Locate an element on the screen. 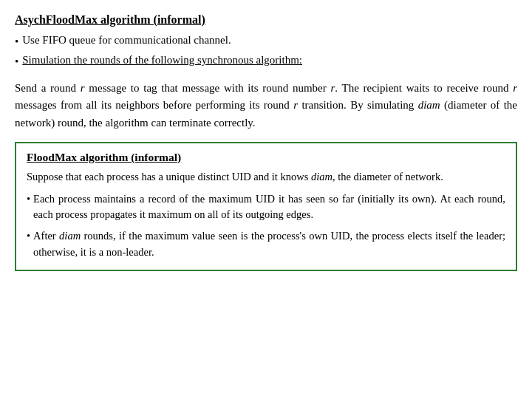 The height and width of the screenshot is (399, 532). bullet-fifo-text: Use FIFO queue for communicational chann… is located at coordinates (126, 40).